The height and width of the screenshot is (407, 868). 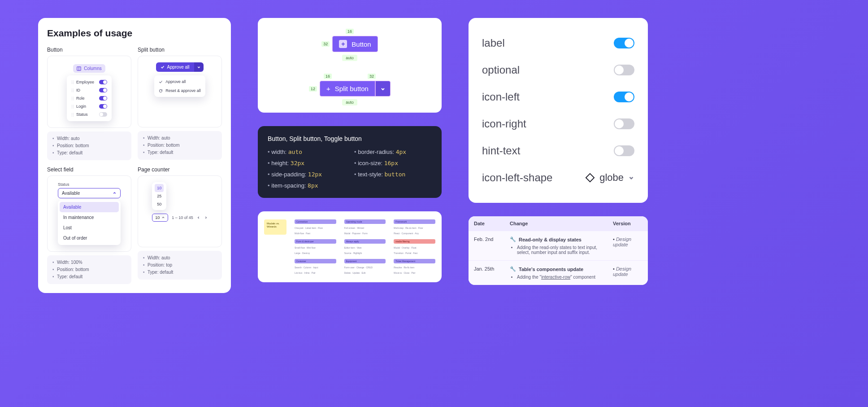 What do you see at coordinates (159, 204) in the screenshot?
I see `page-size-option: 50` at bounding box center [159, 204].